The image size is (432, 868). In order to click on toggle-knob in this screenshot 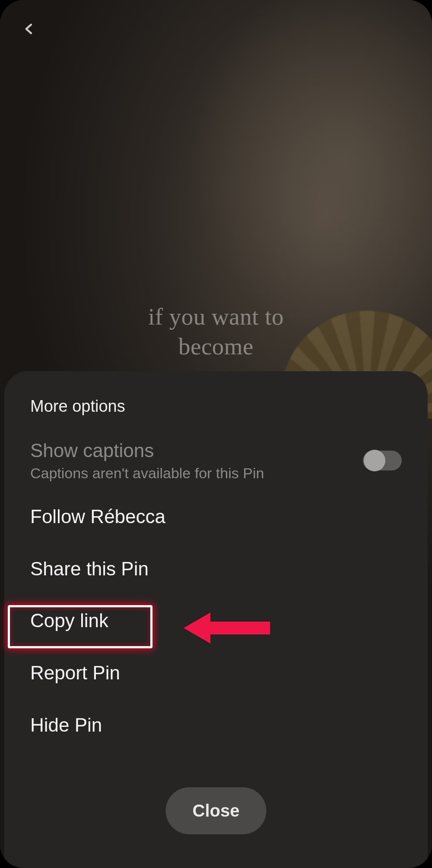, I will do `click(375, 461)`.